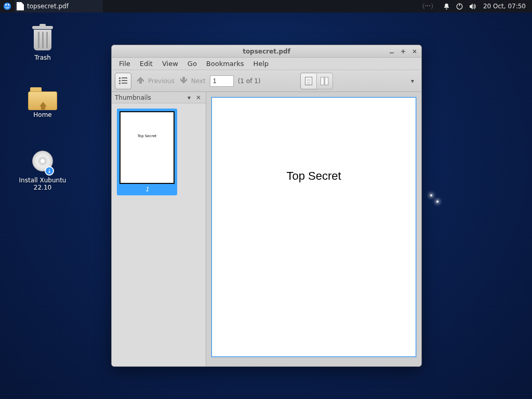 The image size is (532, 399). I want to click on maximize-button, so click(403, 51).